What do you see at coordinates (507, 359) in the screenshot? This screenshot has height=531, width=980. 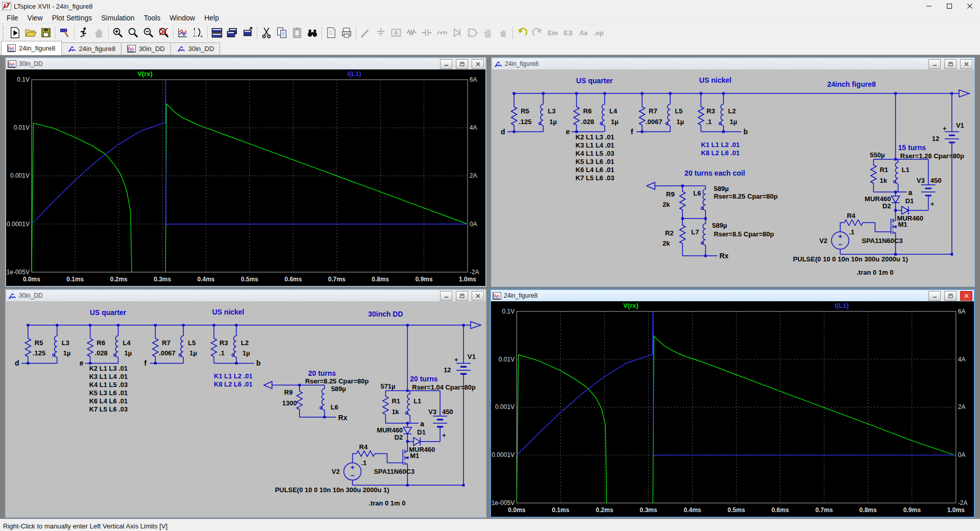 I see `svg-text: 0.01V` at bounding box center [507, 359].